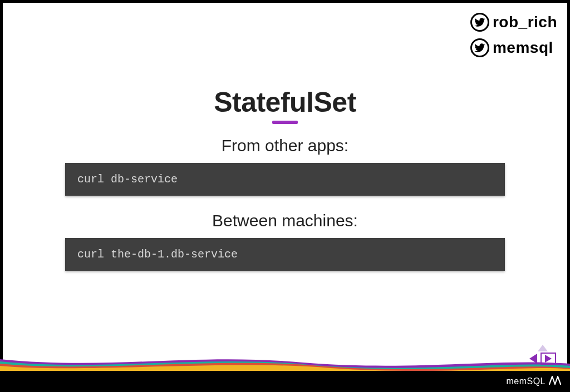  Describe the element at coordinates (285, 381) in the screenshot. I see `footer-bar: memSQL` at that location.